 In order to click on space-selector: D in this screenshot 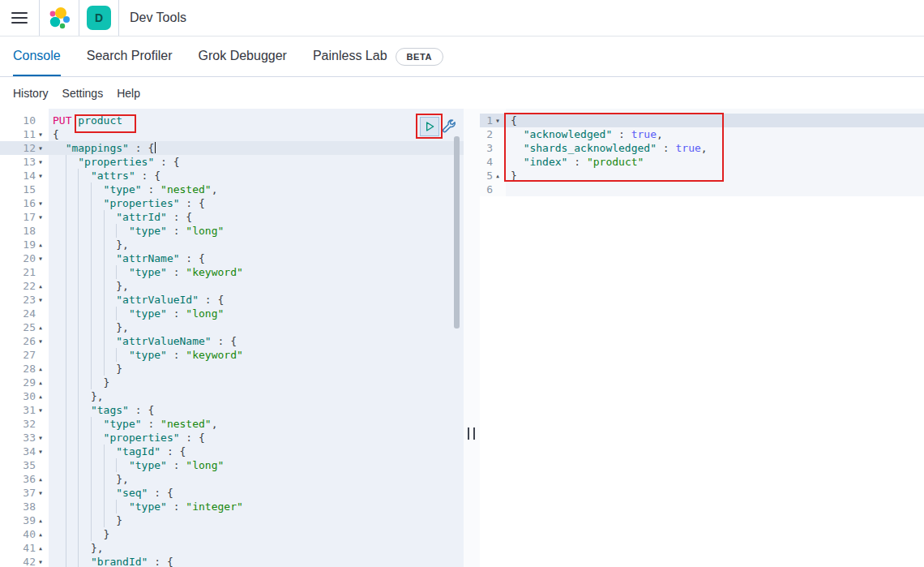, I will do `click(99, 18)`.